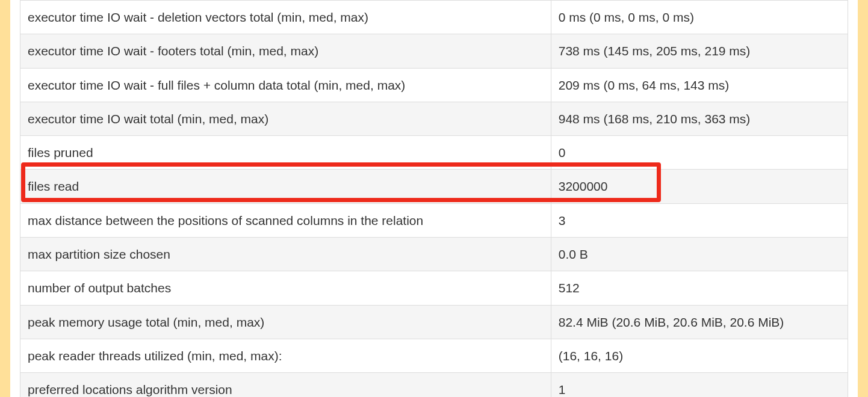 The image size is (868, 397). I want to click on table-row: preferred locations algorithm version 1, so click(435, 385).